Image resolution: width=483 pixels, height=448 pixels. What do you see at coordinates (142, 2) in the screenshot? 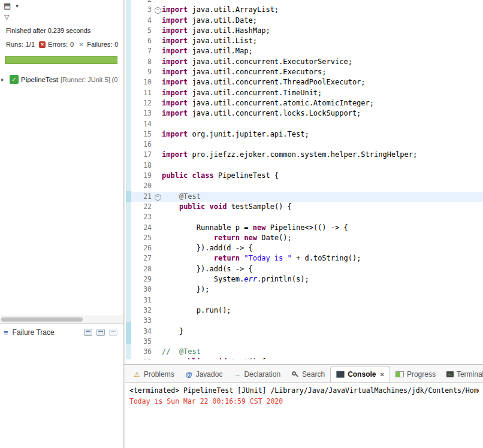
I see `line-number: 2` at bounding box center [142, 2].